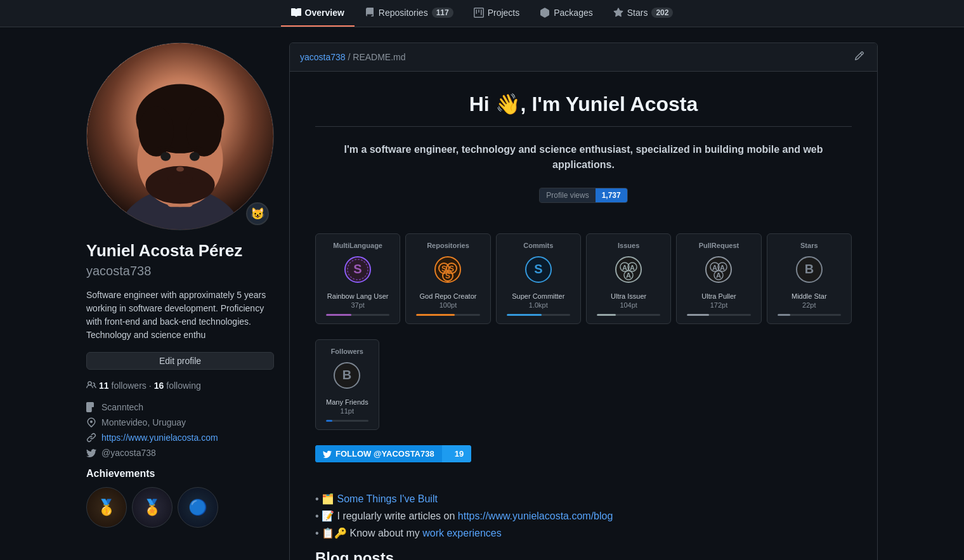  Describe the element at coordinates (583, 498) in the screenshot. I see `readme-link-built: 🗂️ Some Things I've Built` at that location.